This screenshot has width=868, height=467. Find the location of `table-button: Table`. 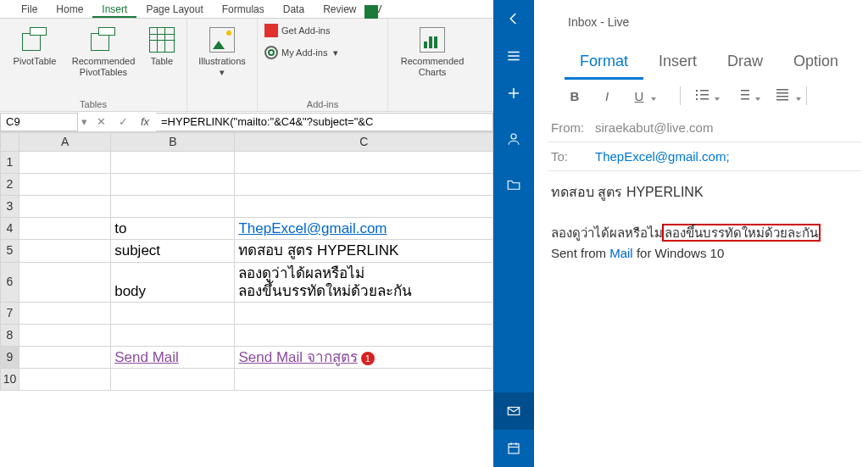

table-button: Table is located at coordinates (162, 58).